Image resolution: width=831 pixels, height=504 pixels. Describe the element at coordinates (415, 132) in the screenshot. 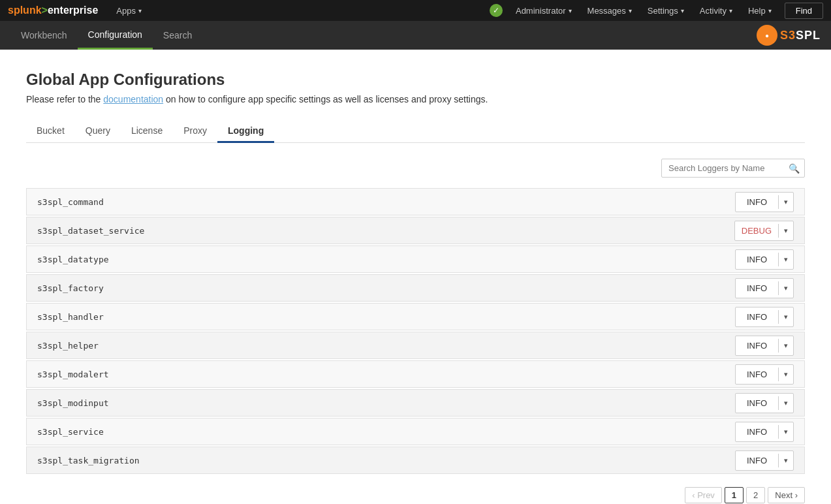

I see `config-tabs: Bucket Query License Proxy Logging` at that location.